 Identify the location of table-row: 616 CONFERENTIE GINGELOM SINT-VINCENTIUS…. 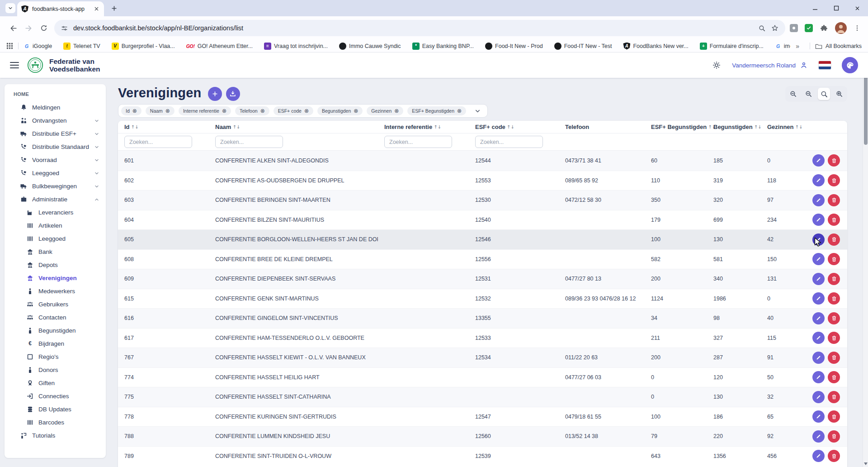
(483, 318).